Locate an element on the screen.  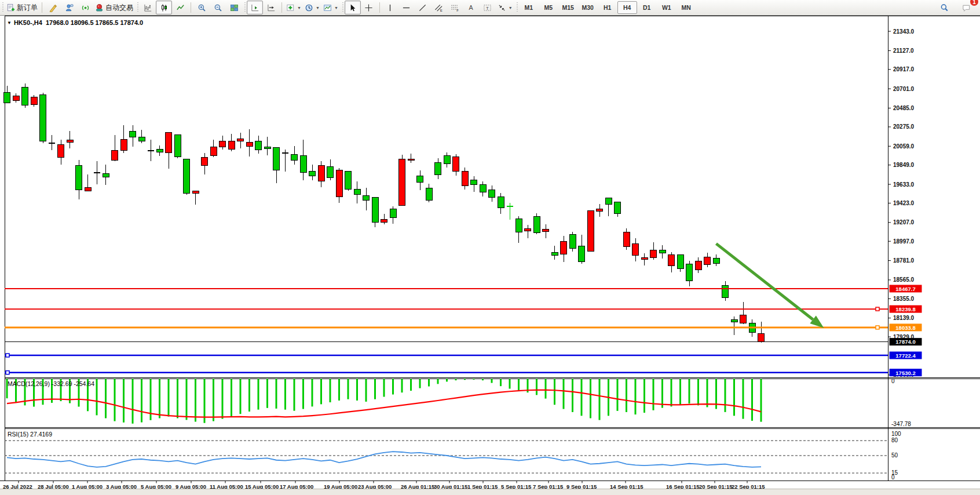
svg-text: 17874.0 is located at coordinates (905, 342).